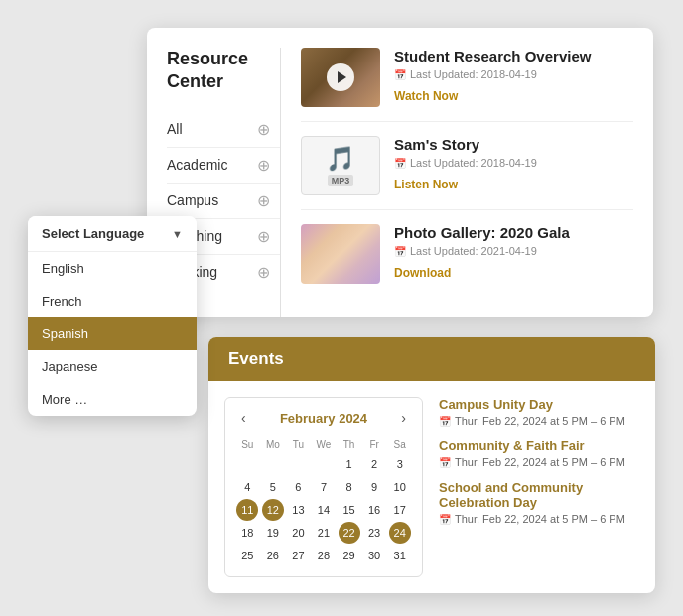 The height and width of the screenshot is (616, 683). Describe the element at coordinates (298, 533) in the screenshot. I see `cal-day-20: 20` at that location.